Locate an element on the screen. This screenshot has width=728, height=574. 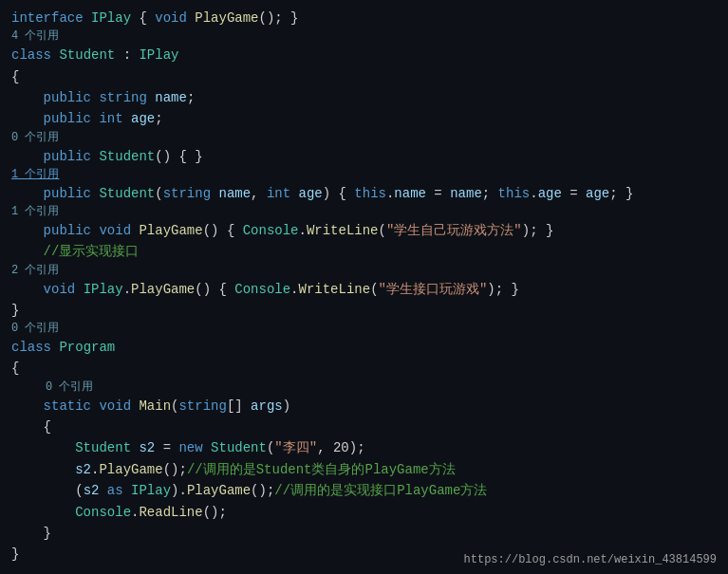
keyword-public-2: public is located at coordinates (67, 119).